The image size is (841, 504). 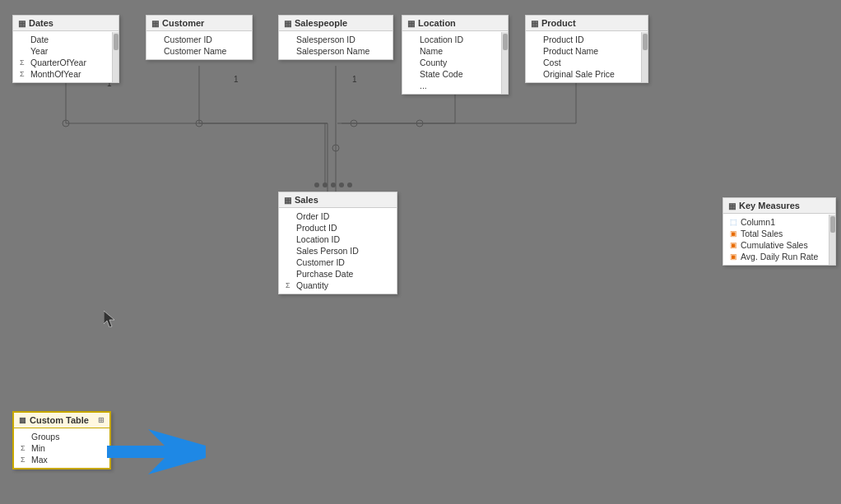 What do you see at coordinates (587, 62) in the screenshot?
I see `table-row: Cost` at bounding box center [587, 62].